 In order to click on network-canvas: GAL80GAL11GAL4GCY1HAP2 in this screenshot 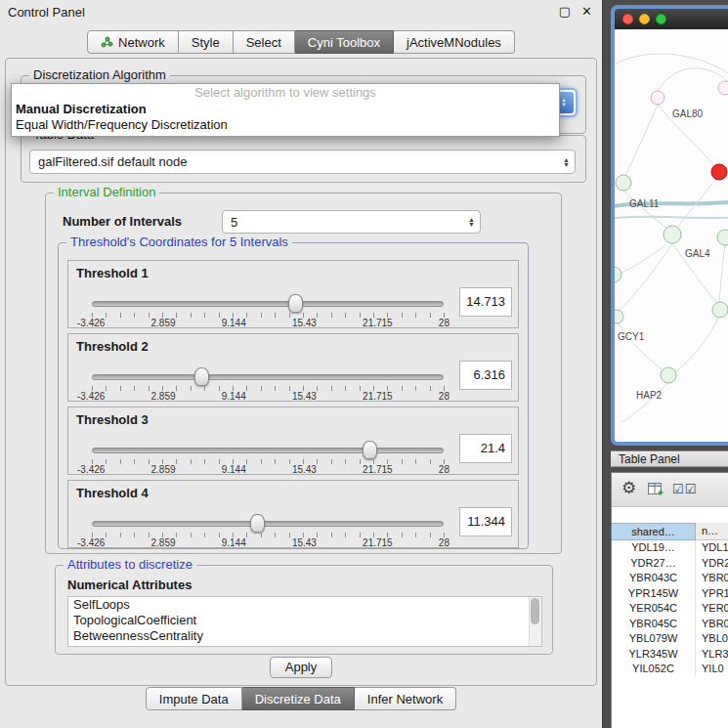, I will do `click(671, 237)`.